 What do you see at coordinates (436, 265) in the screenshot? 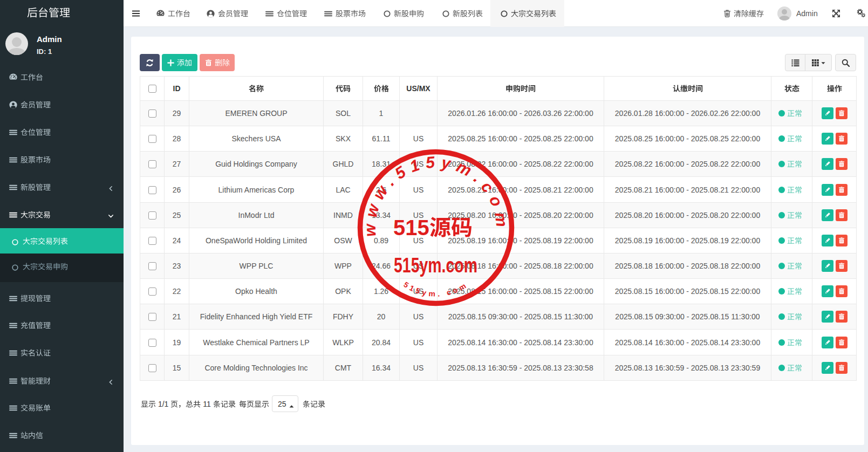
I see `svg-text: 515ym.com` at bounding box center [436, 265].